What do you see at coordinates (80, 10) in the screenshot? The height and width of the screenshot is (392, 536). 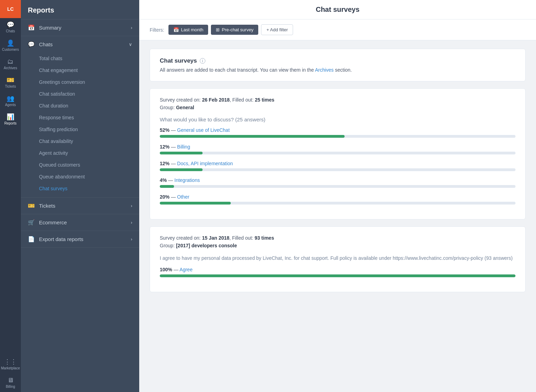 I see `sidebar-header: Reports` at bounding box center [80, 10].